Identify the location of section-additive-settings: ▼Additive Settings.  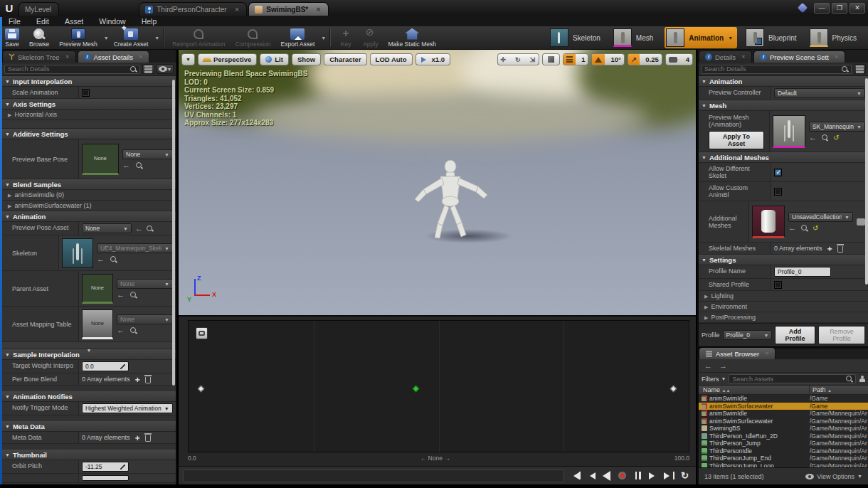
(89, 134).